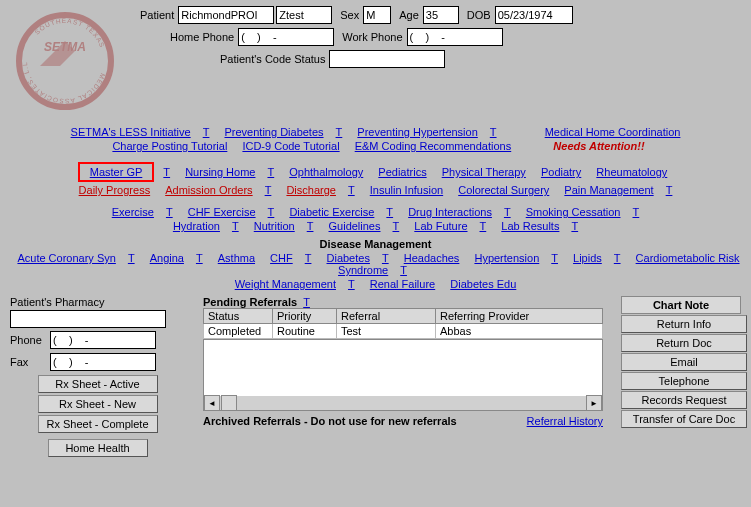 The height and width of the screenshot is (507, 751). I want to click on link-lipids: Lipids, so click(588, 258).